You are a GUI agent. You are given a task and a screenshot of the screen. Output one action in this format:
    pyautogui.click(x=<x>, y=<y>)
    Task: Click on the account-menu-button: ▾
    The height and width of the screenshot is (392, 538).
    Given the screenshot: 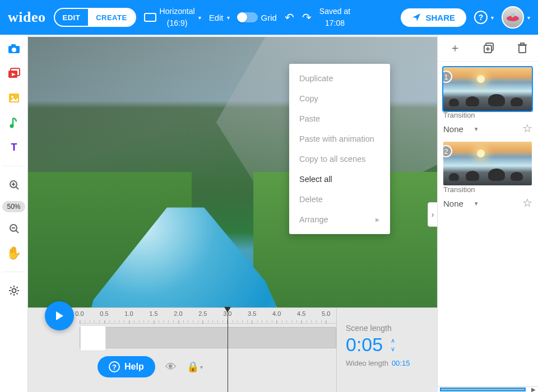 What is the action you would take?
    pyautogui.click(x=516, y=17)
    